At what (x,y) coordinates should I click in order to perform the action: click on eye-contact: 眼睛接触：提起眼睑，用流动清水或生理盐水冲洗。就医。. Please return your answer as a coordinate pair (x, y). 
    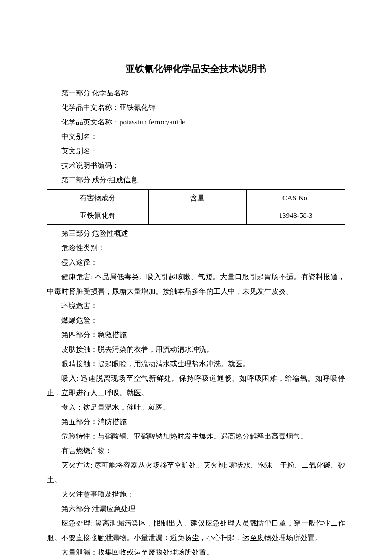
    Looking at the image, I should click on (196, 364).